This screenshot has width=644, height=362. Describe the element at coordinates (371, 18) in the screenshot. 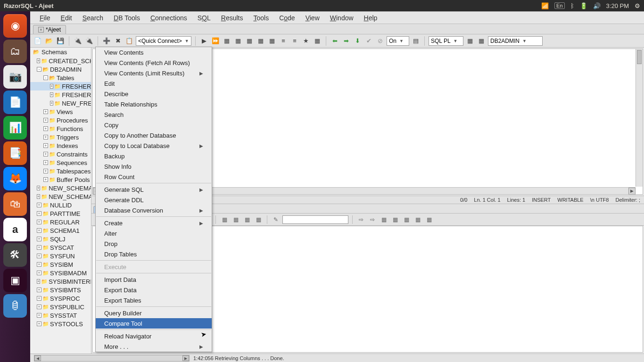

I see `menu-help: Help` at that location.